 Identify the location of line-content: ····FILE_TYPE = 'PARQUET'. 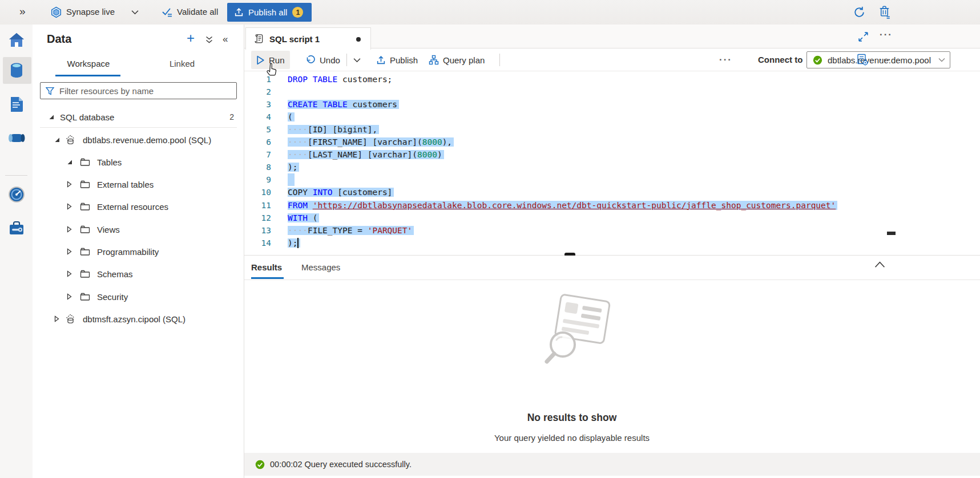
(350, 230).